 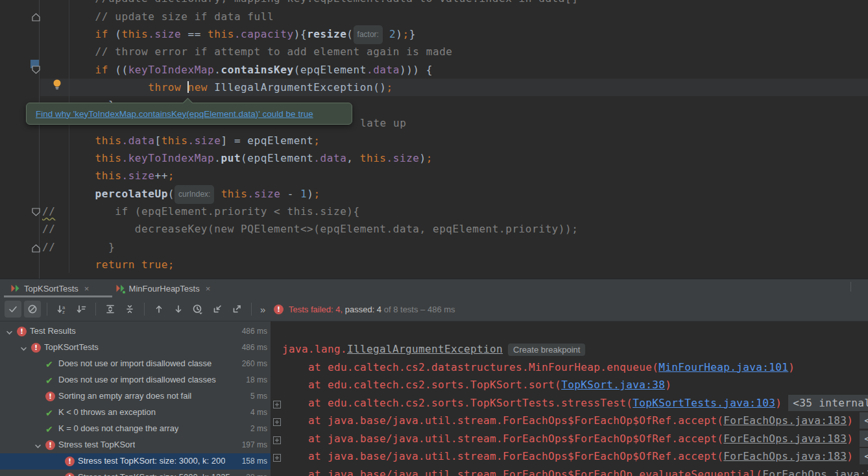 What do you see at coordinates (237, 309) in the screenshot?
I see `export-test-results-button` at bounding box center [237, 309].